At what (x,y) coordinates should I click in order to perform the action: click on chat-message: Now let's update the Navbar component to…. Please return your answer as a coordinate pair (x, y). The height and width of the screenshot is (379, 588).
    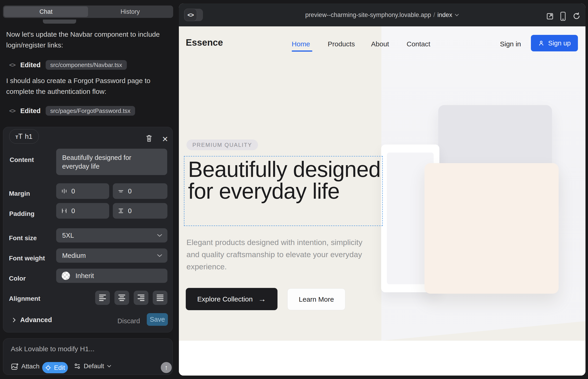
    Looking at the image, I should click on (87, 40).